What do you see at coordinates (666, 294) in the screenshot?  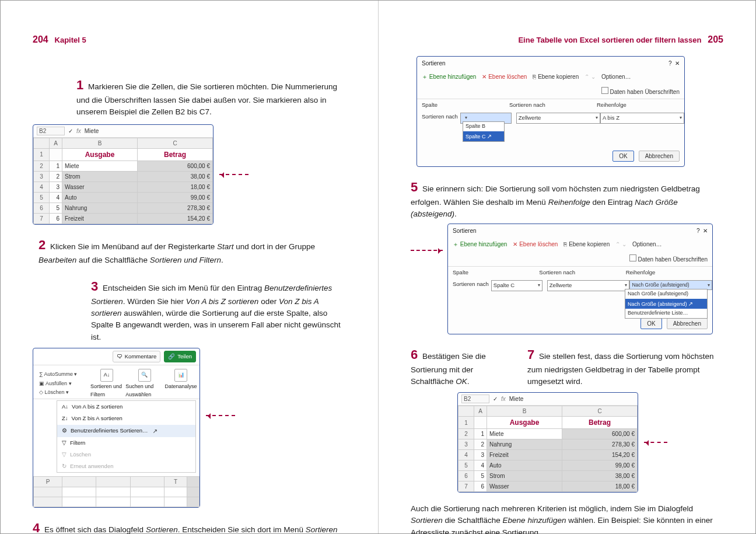 I see `option-asc: Nach Größe (aufsteigend)` at bounding box center [666, 294].